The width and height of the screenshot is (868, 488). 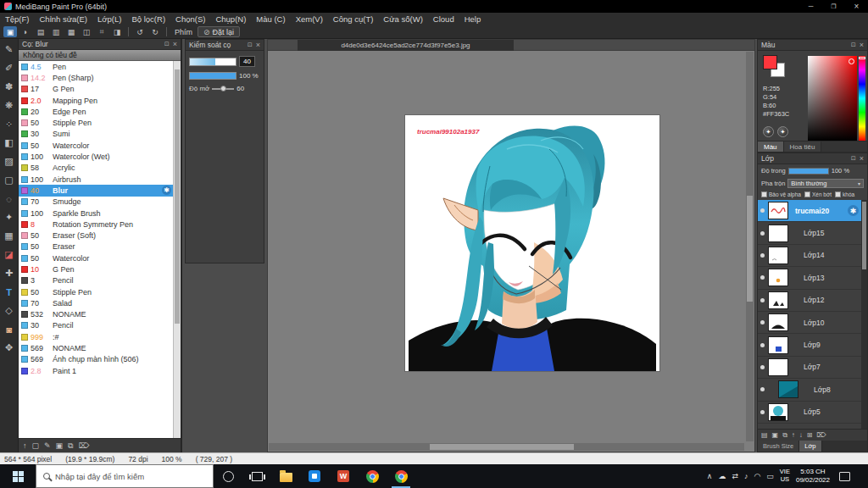 I want to click on layer-row: Lớp7, so click(x=810, y=368).